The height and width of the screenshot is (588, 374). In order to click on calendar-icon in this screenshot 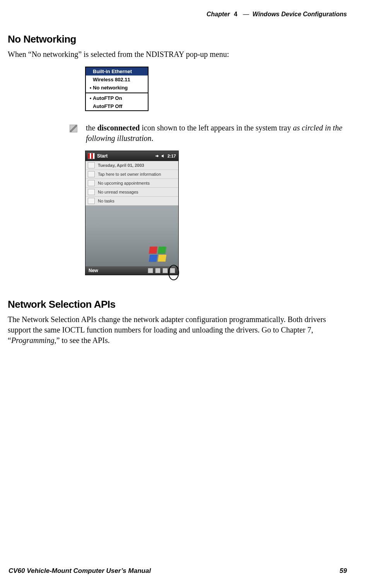, I will do `click(91, 183)`.